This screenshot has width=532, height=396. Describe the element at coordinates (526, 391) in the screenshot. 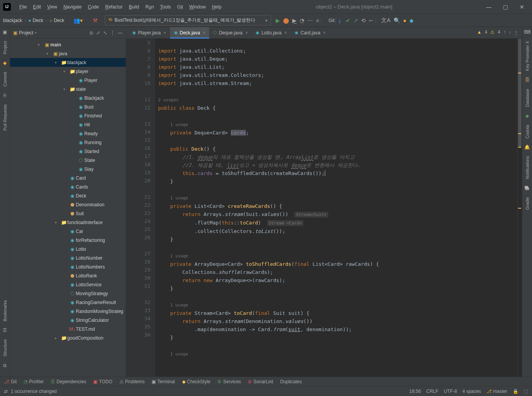

I see `status-memory-icon: ⬚` at that location.